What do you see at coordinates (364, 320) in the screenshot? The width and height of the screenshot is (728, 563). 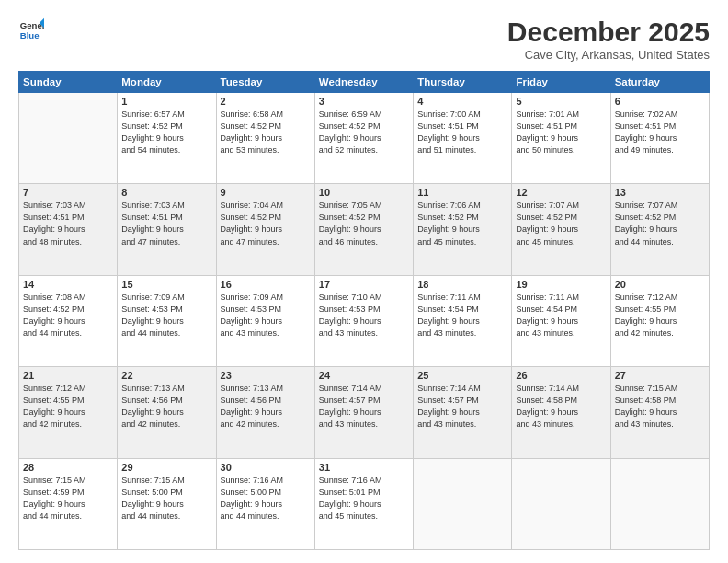 I see `table-row: 17Sunrise: 7:10 AM Sunset: 4:53 PM Dayli…` at bounding box center [364, 320].